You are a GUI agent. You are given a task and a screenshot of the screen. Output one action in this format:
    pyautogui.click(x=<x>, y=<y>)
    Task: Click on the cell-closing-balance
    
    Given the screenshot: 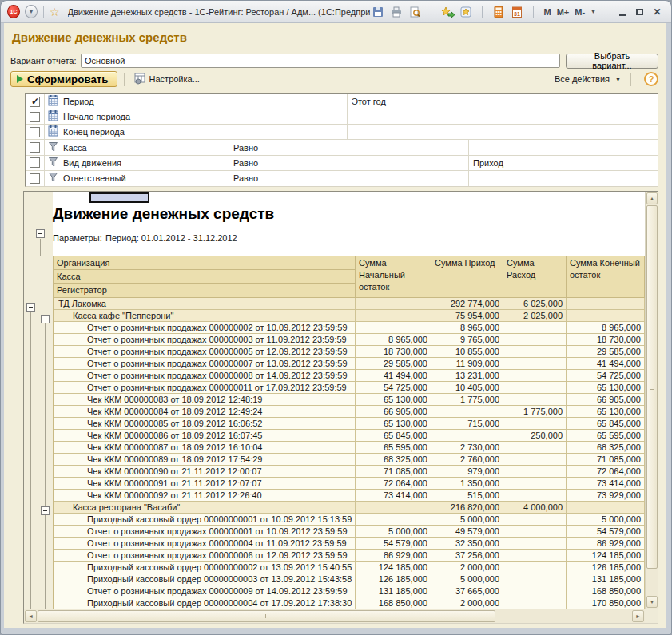 What is the action you would take?
    pyautogui.click(x=606, y=507)
    